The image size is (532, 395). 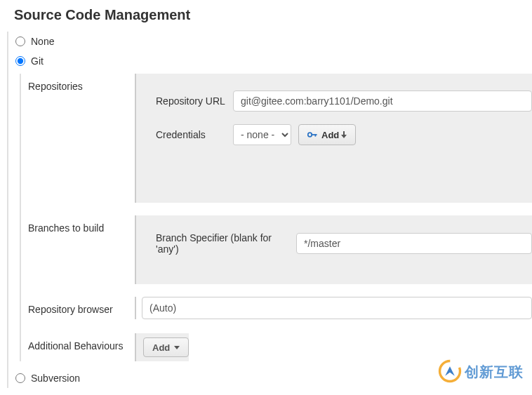 What do you see at coordinates (166, 347) in the screenshot?
I see `add-behaviour-button: Add` at bounding box center [166, 347].